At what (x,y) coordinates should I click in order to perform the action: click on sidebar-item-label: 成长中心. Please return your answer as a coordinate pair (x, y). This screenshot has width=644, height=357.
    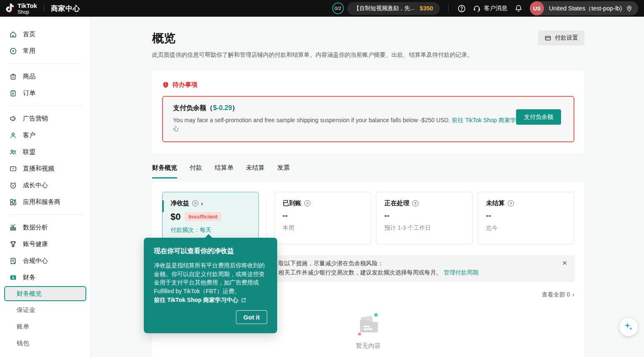
    Looking at the image, I should click on (35, 185).